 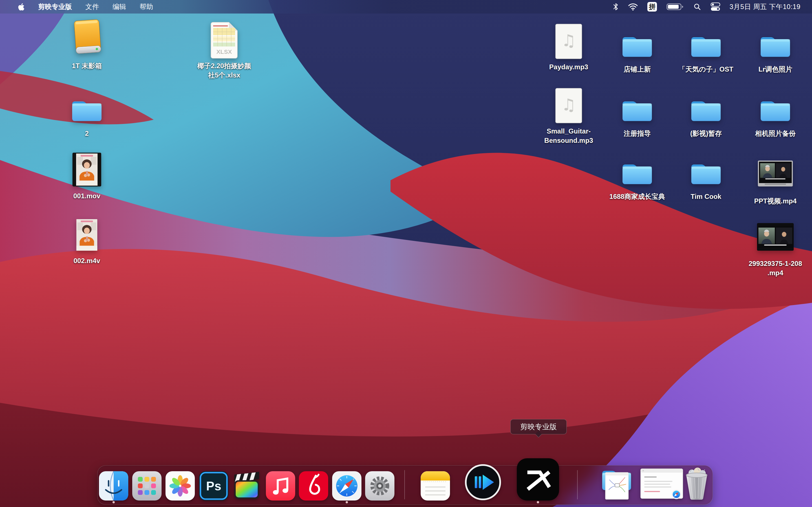 I want to click on dock-capcut, so click(x=538, y=480).